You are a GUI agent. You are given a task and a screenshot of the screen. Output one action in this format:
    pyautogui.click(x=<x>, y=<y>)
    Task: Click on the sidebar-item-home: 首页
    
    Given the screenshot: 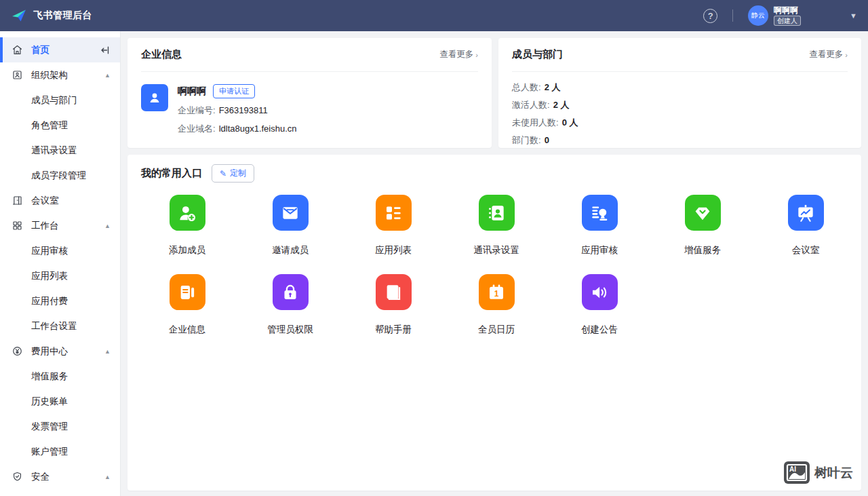 What is the action you would take?
    pyautogui.click(x=60, y=50)
    